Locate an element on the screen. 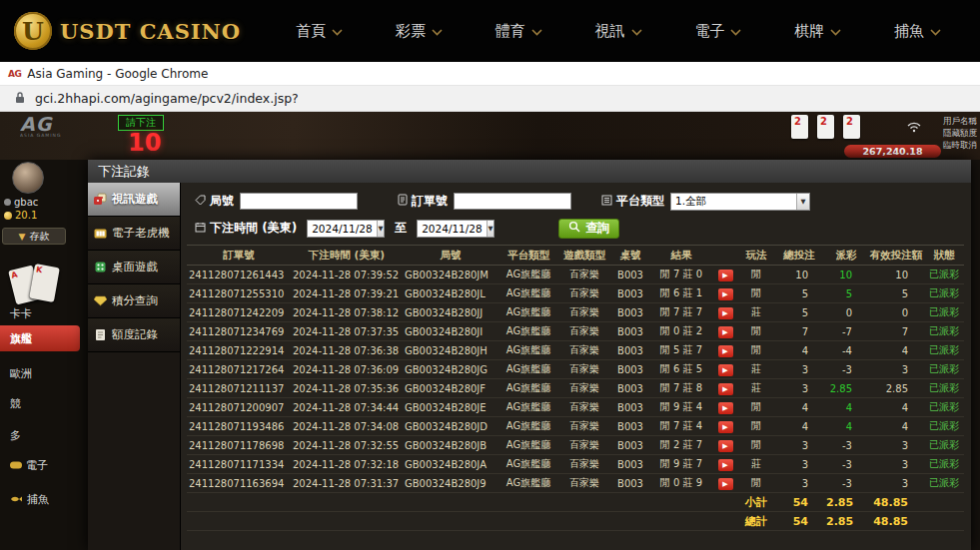 The image size is (980, 550). date-to-select: 2024/11/28 ▼ is located at coordinates (456, 229).